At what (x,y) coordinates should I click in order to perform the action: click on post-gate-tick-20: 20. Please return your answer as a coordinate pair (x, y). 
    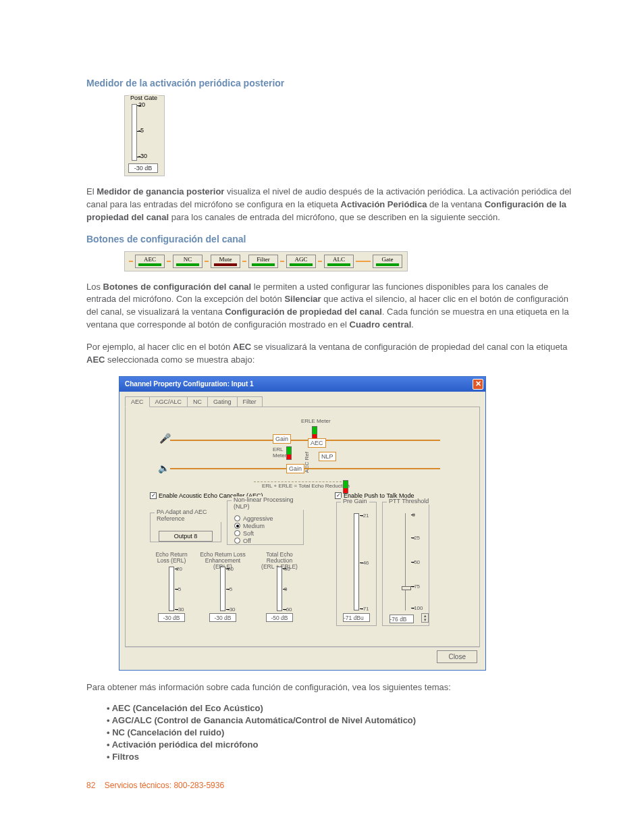
    Looking at the image, I should click on (142, 105).